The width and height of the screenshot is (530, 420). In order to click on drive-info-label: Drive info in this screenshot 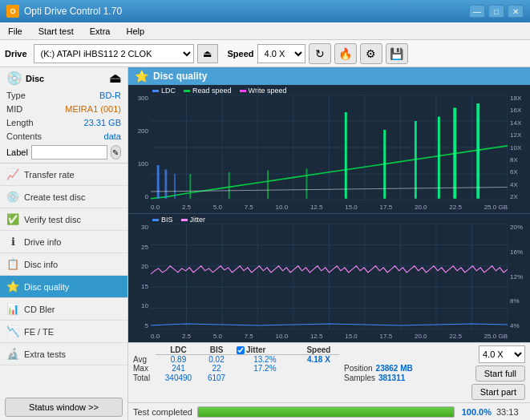, I will do `click(42, 242)`.